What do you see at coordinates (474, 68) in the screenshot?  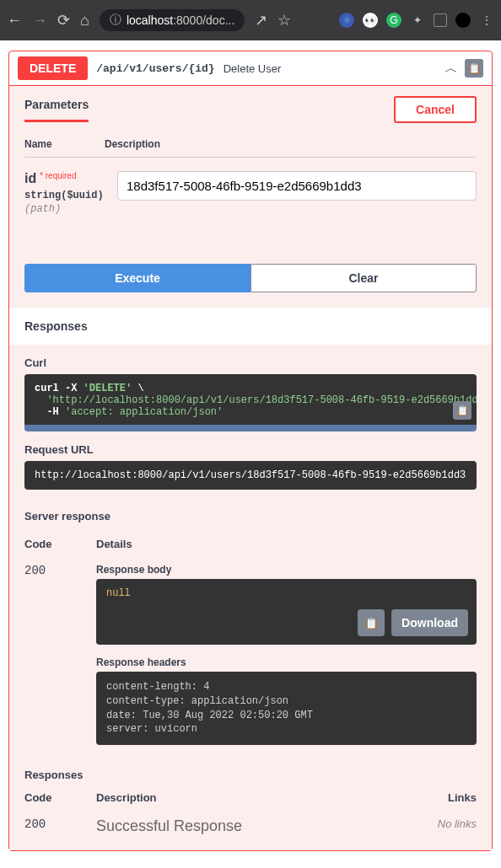 I see `copy-link-icon: 📋` at bounding box center [474, 68].